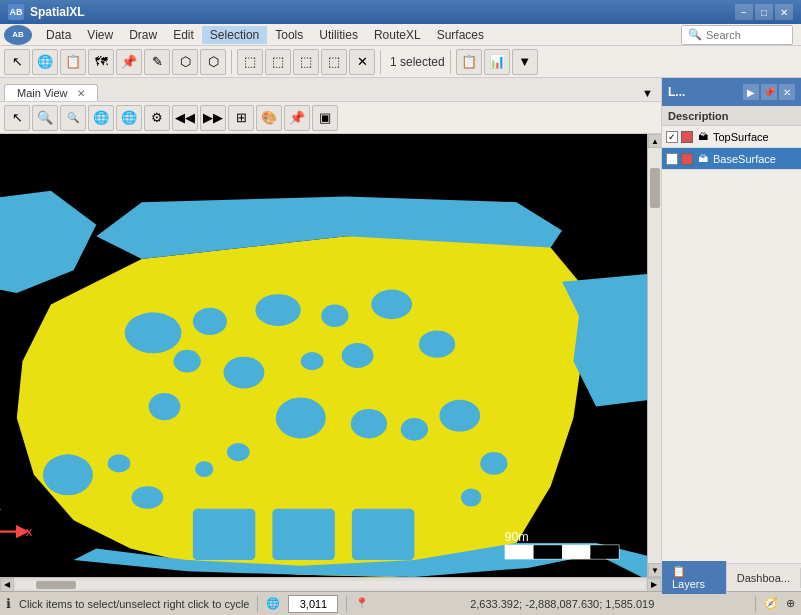  Describe the element at coordinates (306, 62) in the screenshot. I see `toolbar-sel3: ⬚` at that location.